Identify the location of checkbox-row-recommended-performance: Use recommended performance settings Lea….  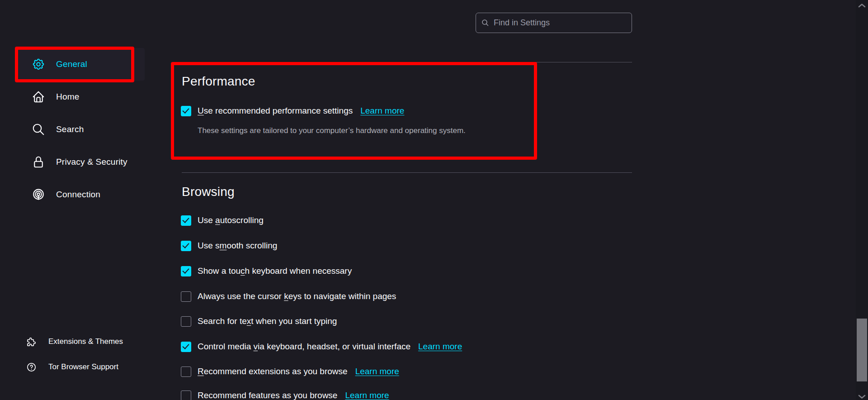
(292, 111).